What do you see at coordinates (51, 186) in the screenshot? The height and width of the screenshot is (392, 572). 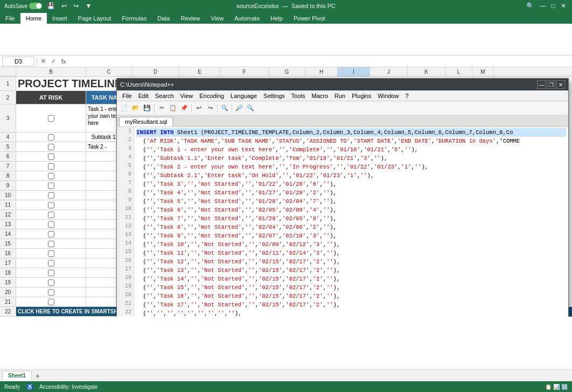 I see `checkbox-b9` at bounding box center [51, 186].